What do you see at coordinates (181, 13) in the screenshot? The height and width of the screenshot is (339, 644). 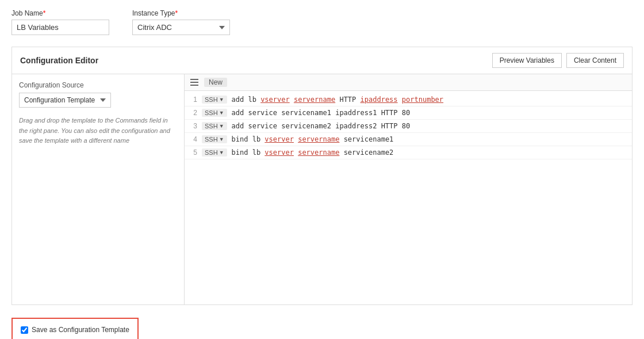 I see `instance-type-label: Instance Type*` at bounding box center [181, 13].